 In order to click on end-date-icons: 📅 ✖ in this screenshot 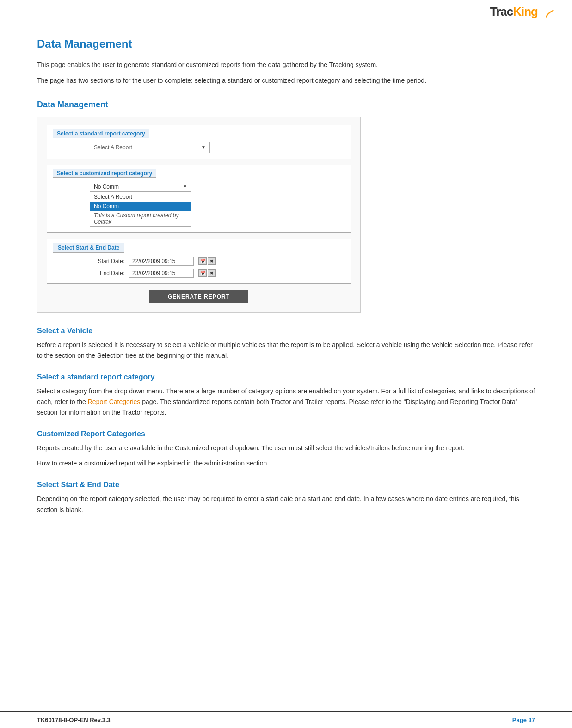, I will do `click(207, 273)`.